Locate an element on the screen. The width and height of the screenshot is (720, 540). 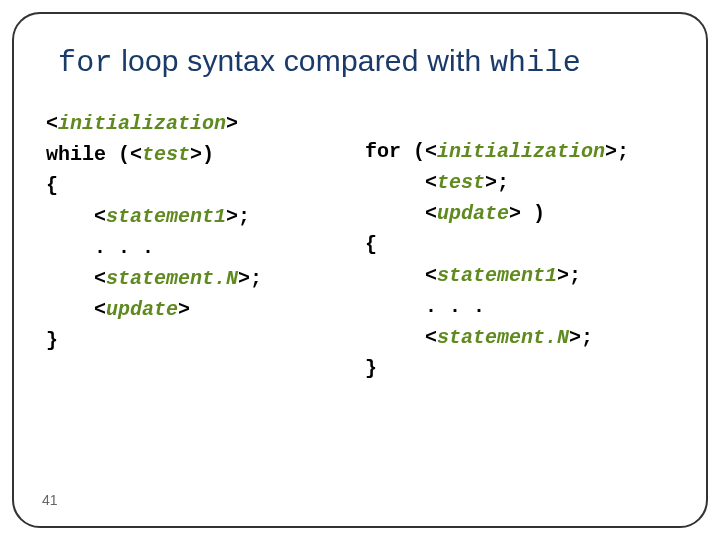
title-code-for: for is located at coordinates (86, 63).